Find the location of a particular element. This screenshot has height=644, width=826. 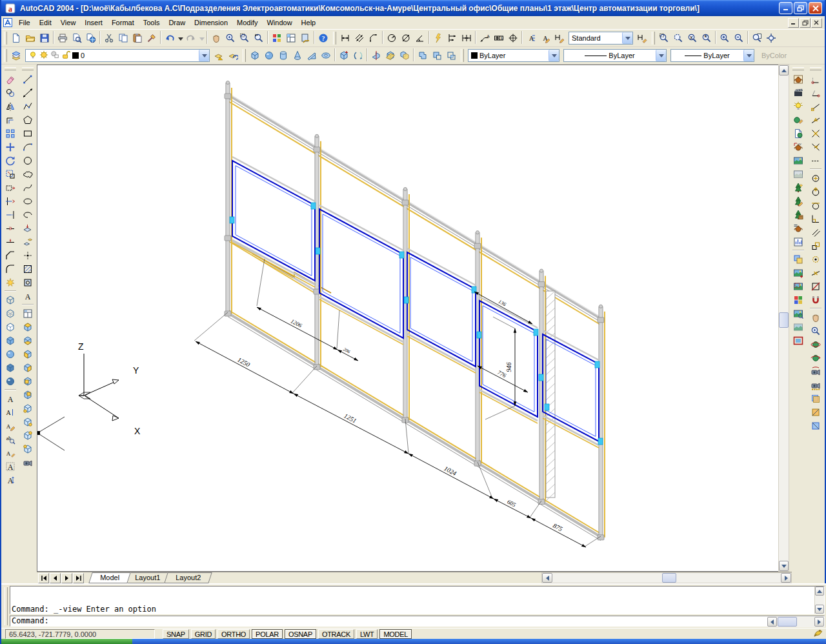

dim-text-edit-button: A is located at coordinates (545, 38).